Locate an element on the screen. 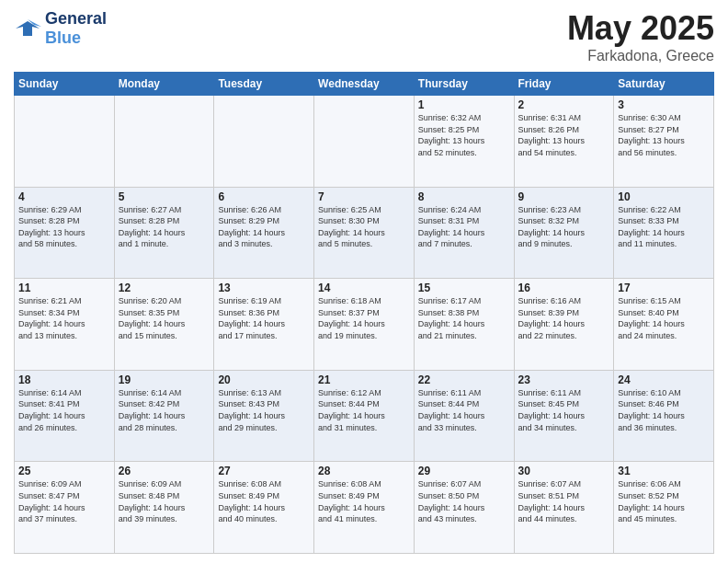  cell-w2-d5: 9Sunrise: 6:23 AM Sunset: 8:32 PM Daylig… is located at coordinates (564, 233).